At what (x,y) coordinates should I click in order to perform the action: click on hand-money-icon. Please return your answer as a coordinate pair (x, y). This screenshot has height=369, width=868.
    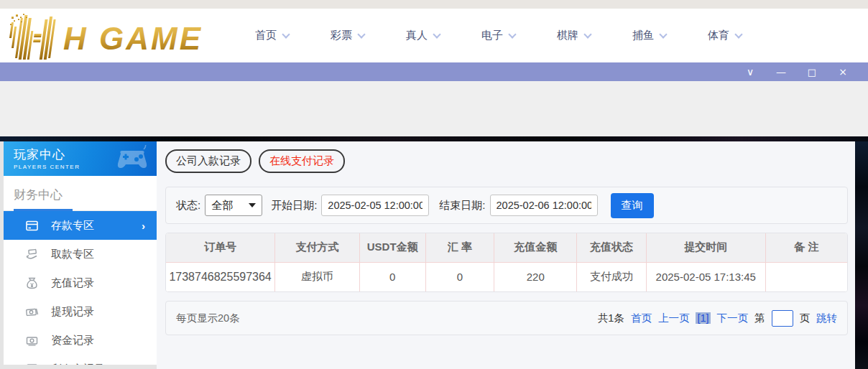
    Looking at the image, I should click on (32, 254).